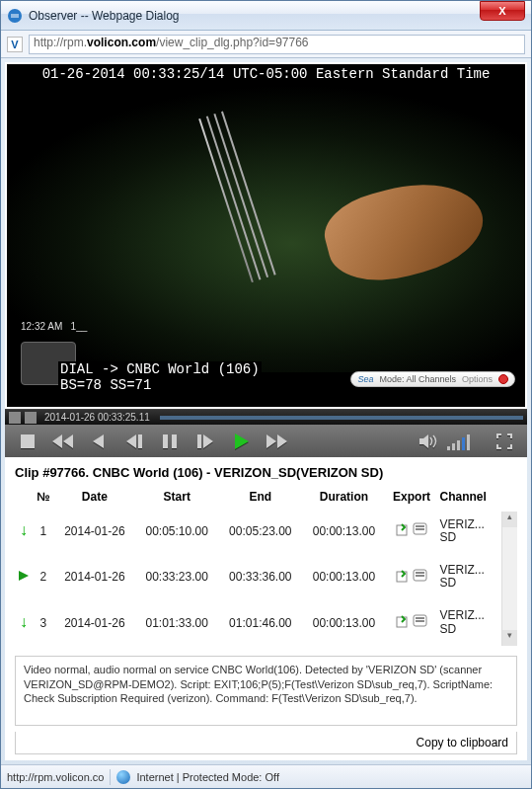 This screenshot has width=532, height=789. Describe the element at coordinates (504, 441) in the screenshot. I see `fullscreen-button` at that location.